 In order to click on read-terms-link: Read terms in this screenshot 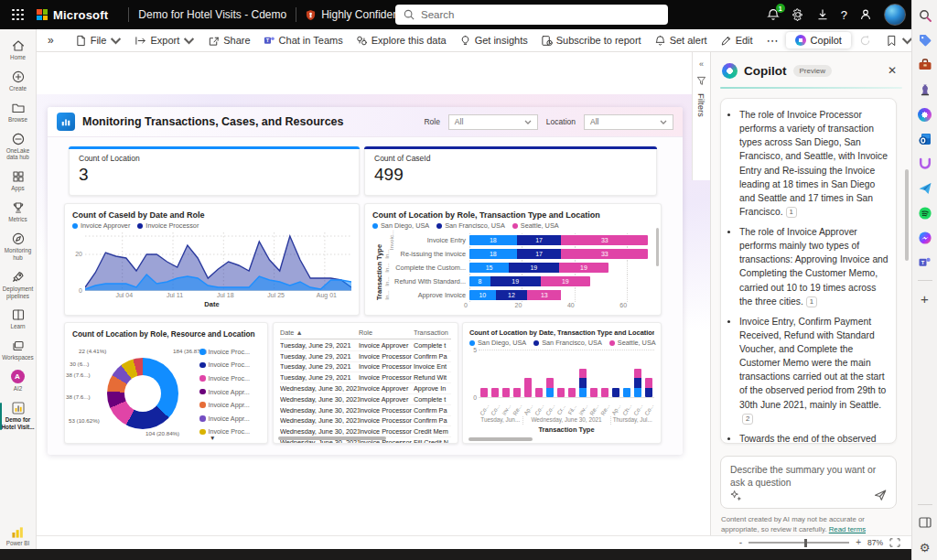, I will do `click(847, 529)`.